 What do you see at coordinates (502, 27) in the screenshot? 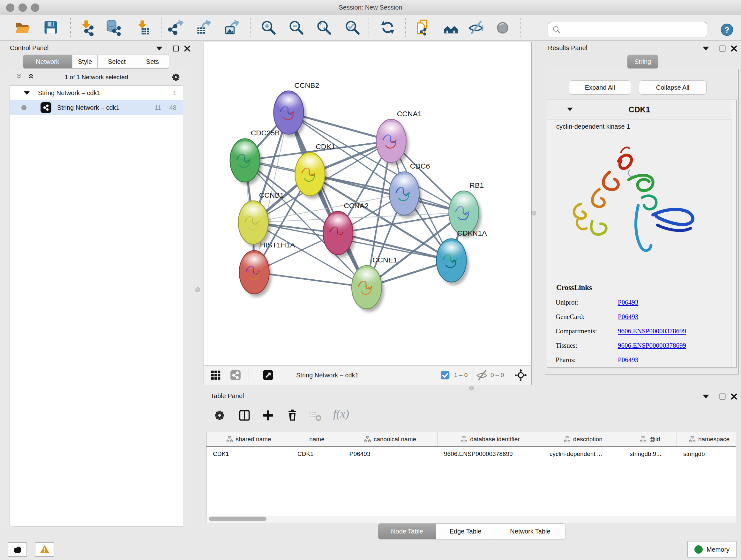
I see `show-all-button` at bounding box center [502, 27].